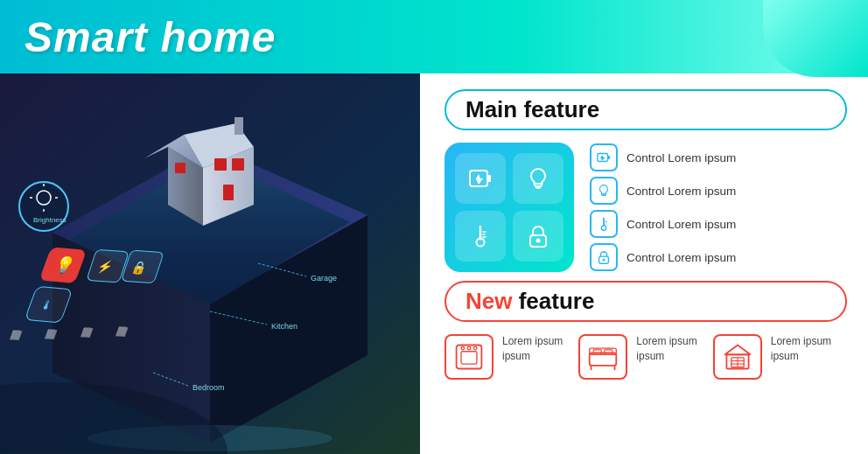  Describe the element at coordinates (667, 349) in the screenshot. I see `new-feature-text-2: Lorem ipsum ipsum` at that location.